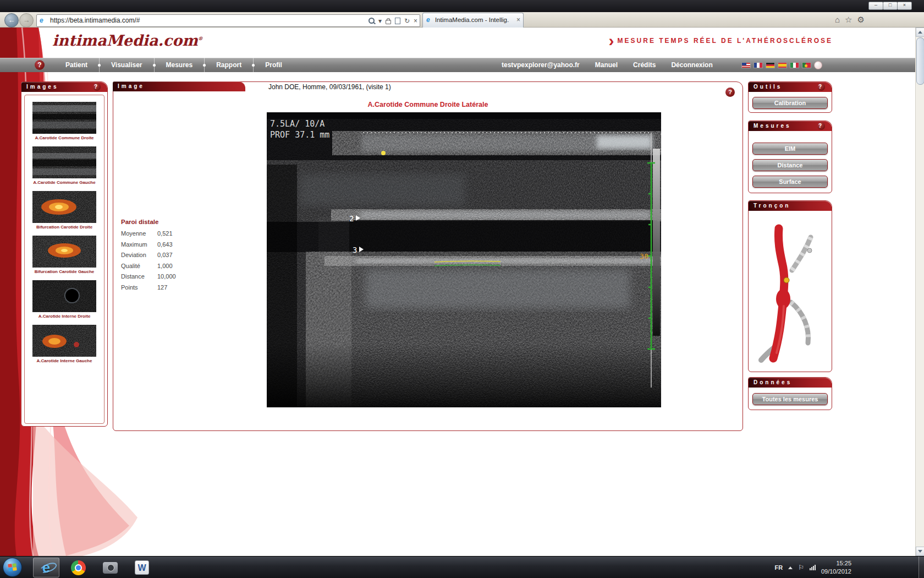 The height and width of the screenshot is (578, 924). What do you see at coordinates (26, 20) in the screenshot?
I see `forward-button: →` at bounding box center [26, 20].